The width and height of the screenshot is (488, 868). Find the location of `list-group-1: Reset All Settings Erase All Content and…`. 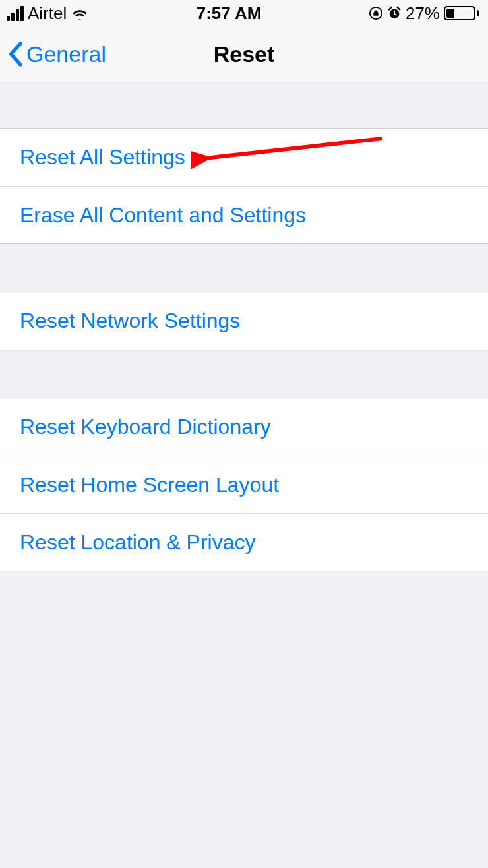

list-group-1: Reset All Settings Erase All Content and… is located at coordinates (244, 186).